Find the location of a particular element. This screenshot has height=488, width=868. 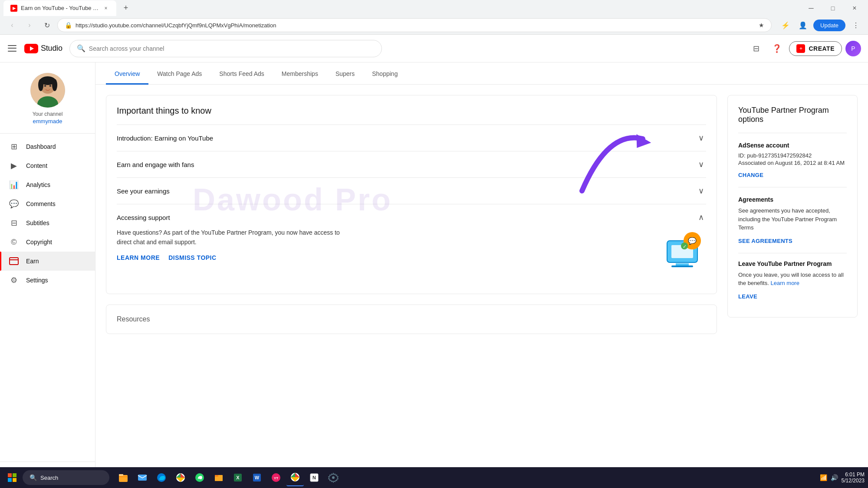

change-button: CHANGE is located at coordinates (751, 175).